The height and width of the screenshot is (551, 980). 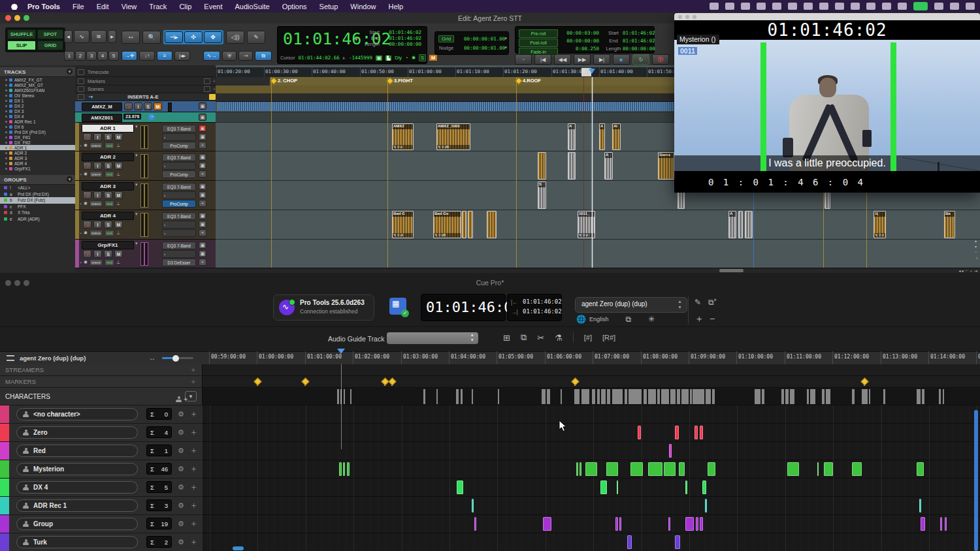 What do you see at coordinates (152, 358) in the screenshot?
I see `h-expand-icon: ↔` at bounding box center [152, 358].